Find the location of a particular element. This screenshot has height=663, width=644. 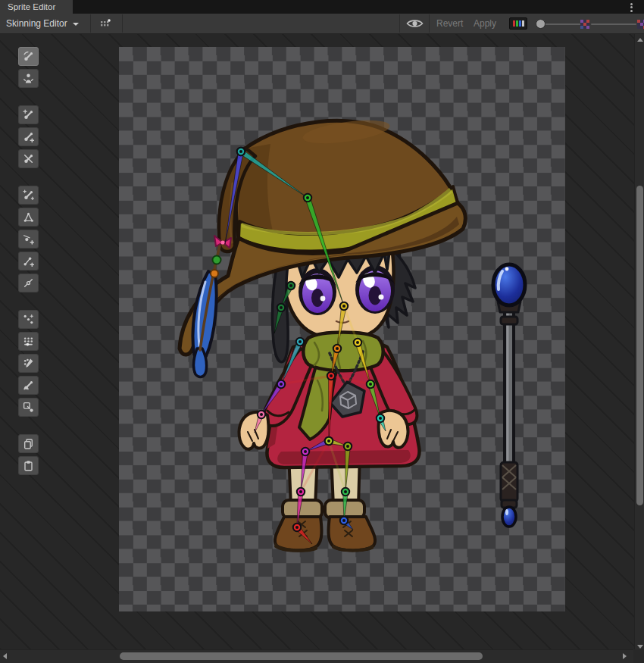

create-edge-button is located at coordinates (29, 261).